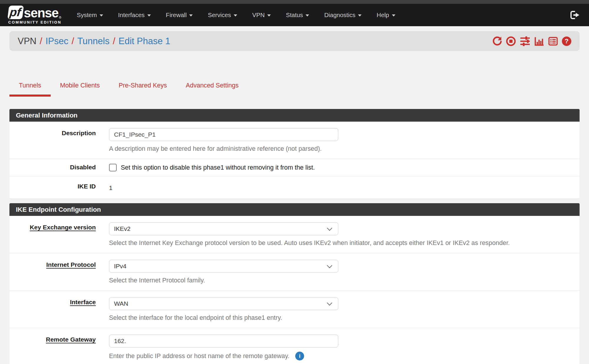 The image size is (589, 364). Describe the element at coordinates (41, 13) in the screenshot. I see `sense-logo-text: sense` at that location.